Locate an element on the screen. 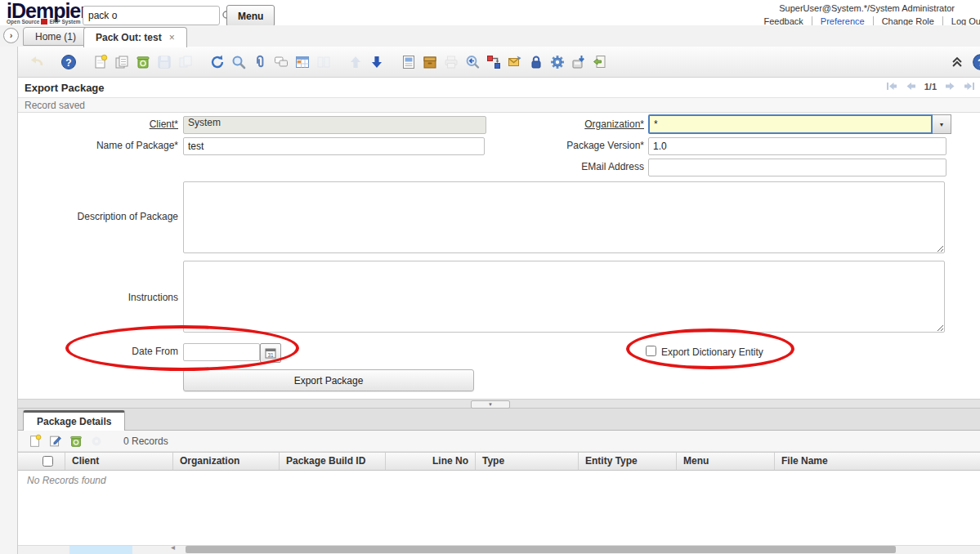 The height and width of the screenshot is (554, 980). find-icon is located at coordinates (239, 62).